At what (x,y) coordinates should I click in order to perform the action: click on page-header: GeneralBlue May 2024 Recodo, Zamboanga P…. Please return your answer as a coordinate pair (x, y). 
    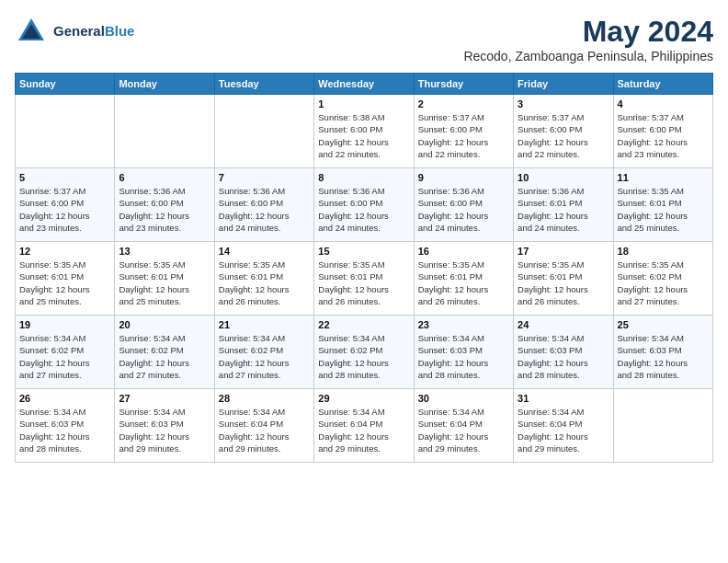
    Looking at the image, I should click on (364, 39).